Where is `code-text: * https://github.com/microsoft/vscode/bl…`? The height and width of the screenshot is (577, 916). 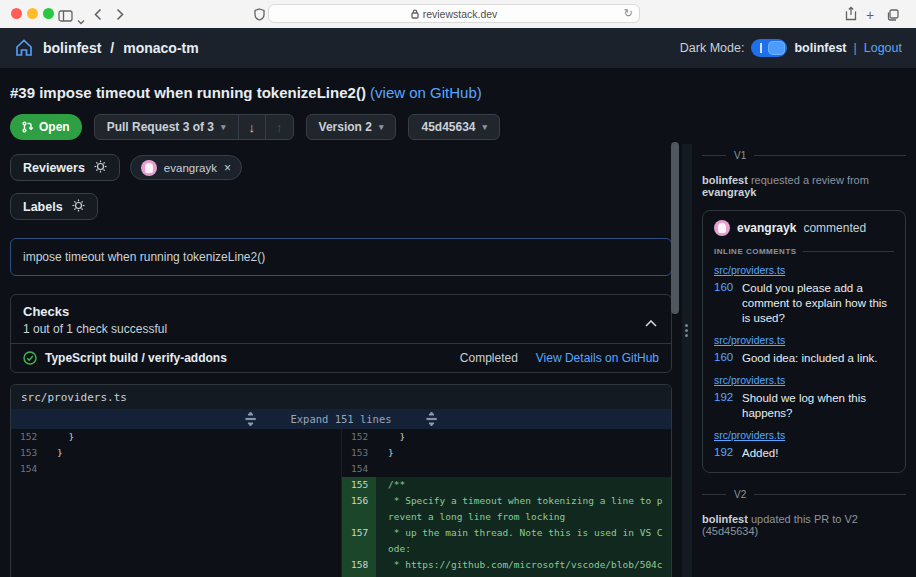
code-text: * https://github.com/microsoft/vscode/bl… is located at coordinates (524, 567).